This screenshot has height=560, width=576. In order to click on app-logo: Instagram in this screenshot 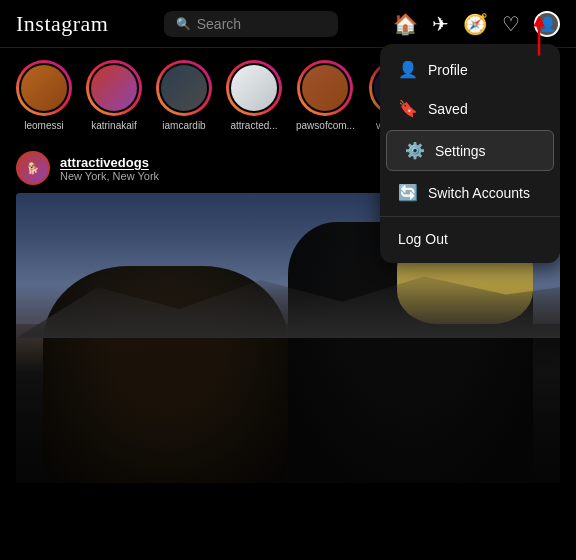, I will do `click(62, 24)`.